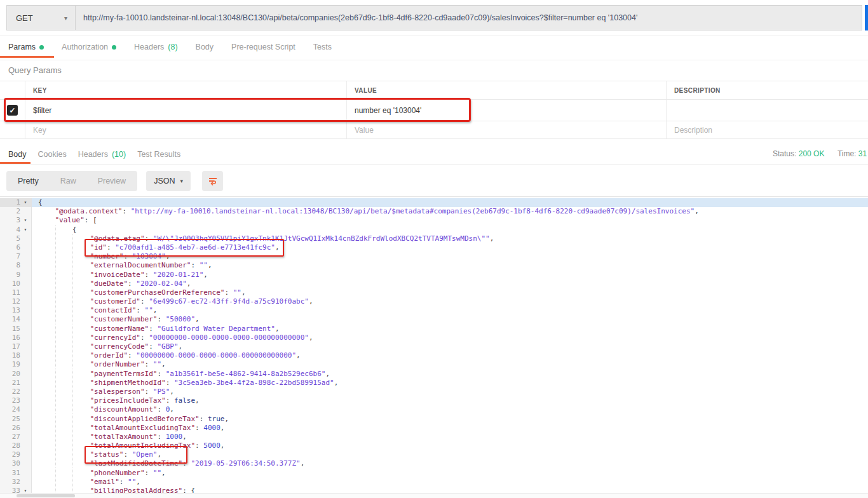 The width and height of the screenshot is (868, 498). What do you see at coordinates (10, 275) in the screenshot?
I see `line-number: 9` at bounding box center [10, 275].